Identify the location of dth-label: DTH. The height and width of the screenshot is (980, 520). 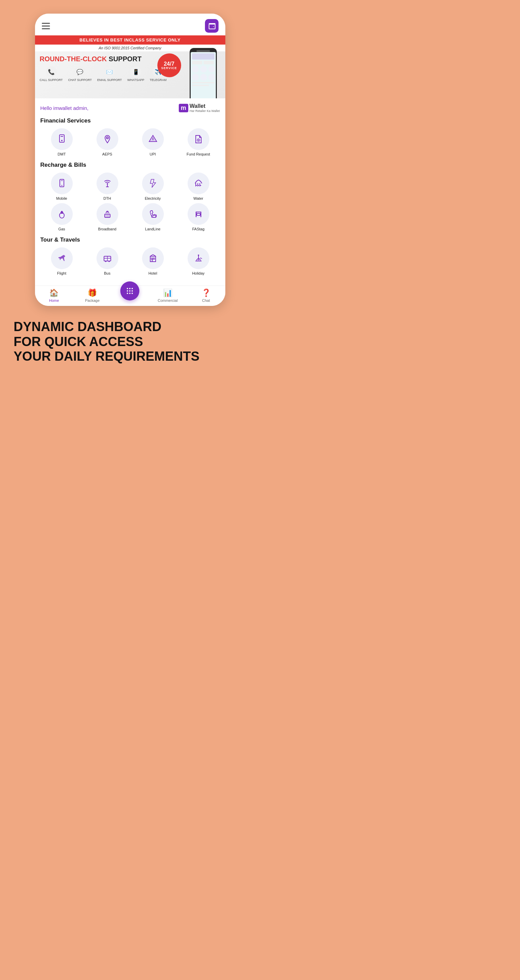
(107, 199).